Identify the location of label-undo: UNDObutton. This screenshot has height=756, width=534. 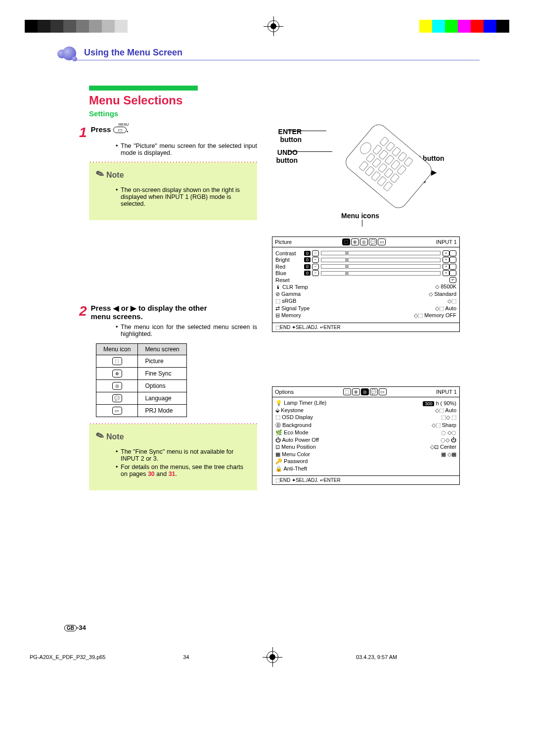
(278, 156).